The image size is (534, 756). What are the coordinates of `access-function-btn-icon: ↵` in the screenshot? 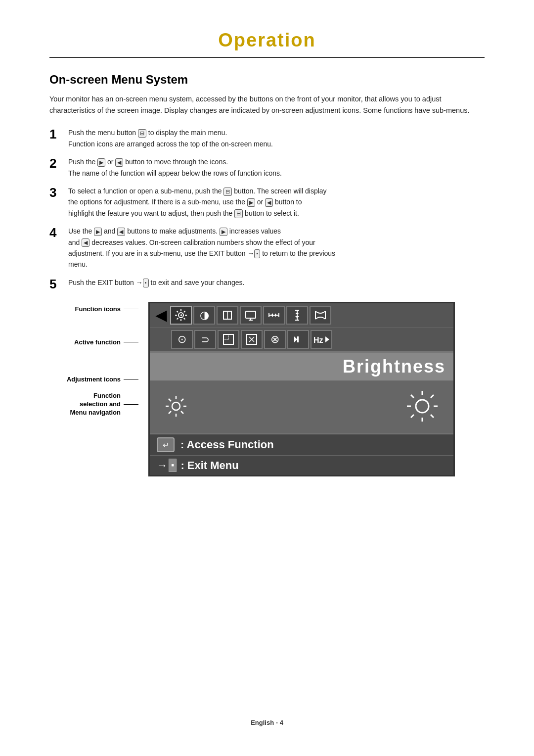 It's located at (166, 445).